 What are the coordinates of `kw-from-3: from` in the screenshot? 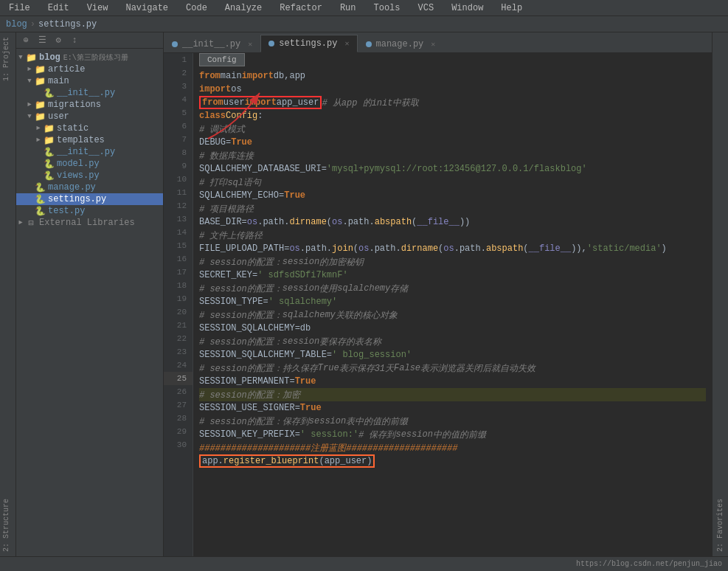 It's located at (212, 103).